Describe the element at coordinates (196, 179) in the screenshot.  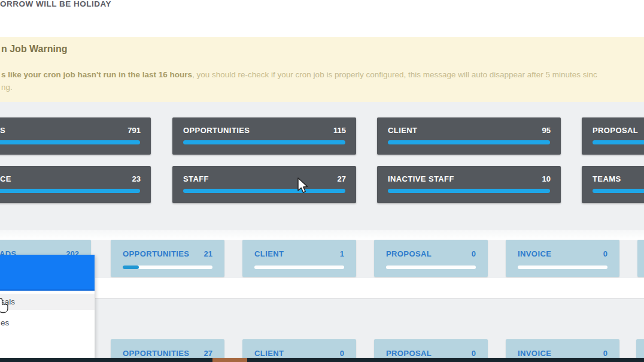
I see `stat-label: STAFF` at that location.